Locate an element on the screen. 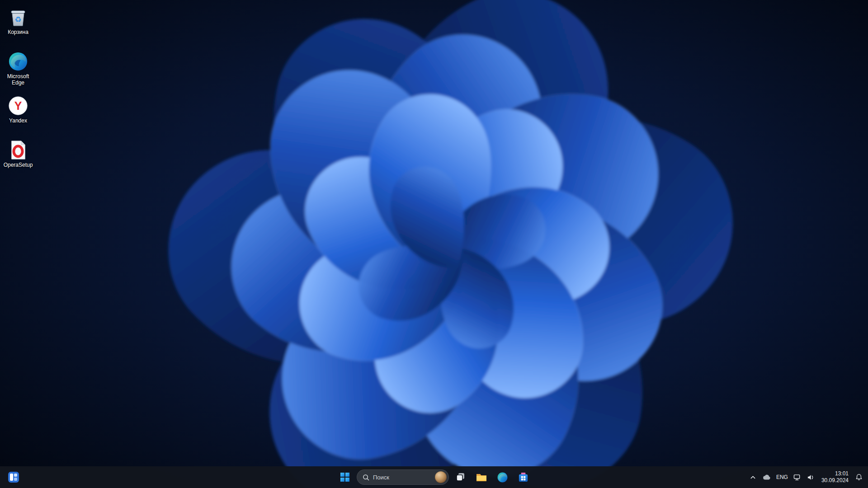 This screenshot has width=868, height=488. desktop-icon-microsoft-edge: Microsoft Edge is located at coordinates (18, 69).